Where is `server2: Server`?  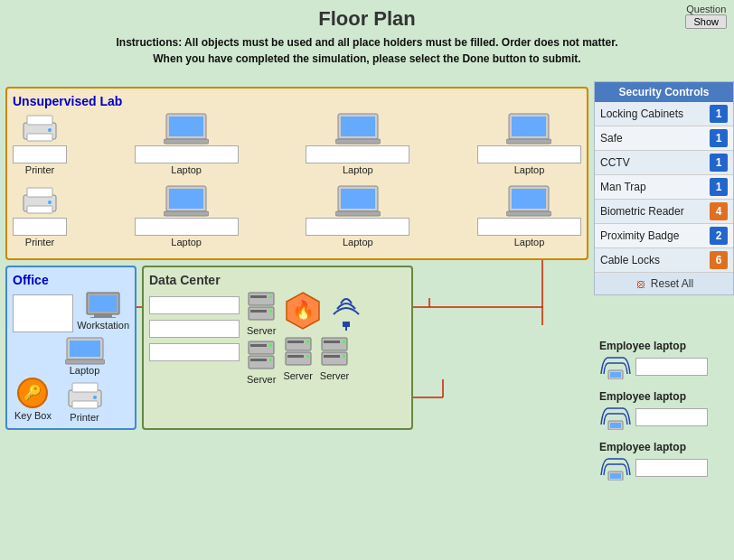
server2: Server is located at coordinates (261, 362).